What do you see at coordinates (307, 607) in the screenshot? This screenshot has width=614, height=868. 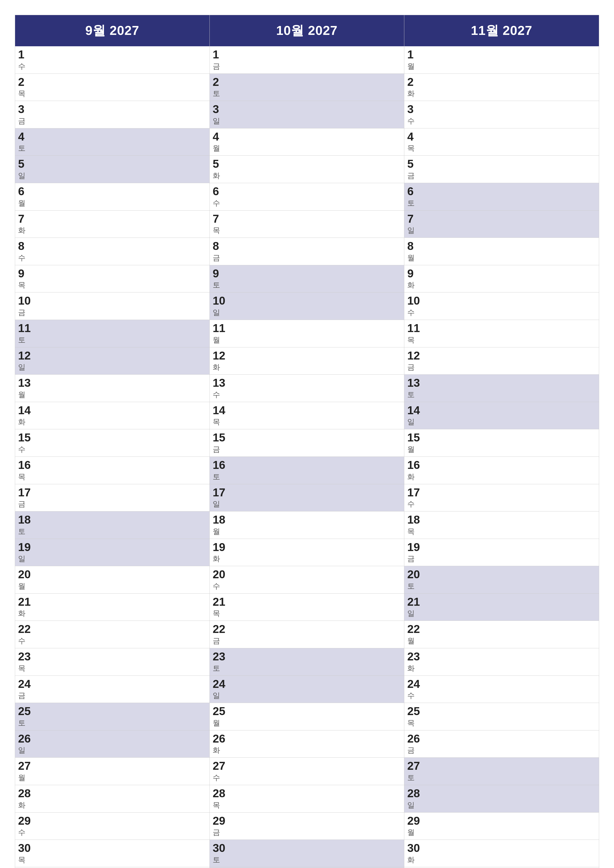 I see `table-row: 21목` at bounding box center [307, 607].